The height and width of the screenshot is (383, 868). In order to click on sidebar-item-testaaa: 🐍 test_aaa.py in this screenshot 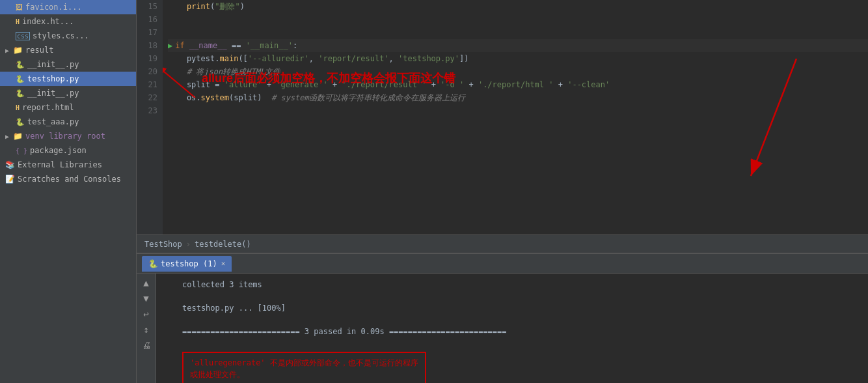, I will do `click(68, 122)`.